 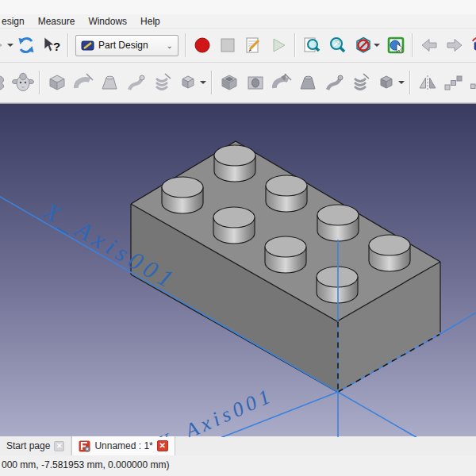 What do you see at coordinates (278, 45) in the screenshot?
I see `execute-macro-button` at bounding box center [278, 45].